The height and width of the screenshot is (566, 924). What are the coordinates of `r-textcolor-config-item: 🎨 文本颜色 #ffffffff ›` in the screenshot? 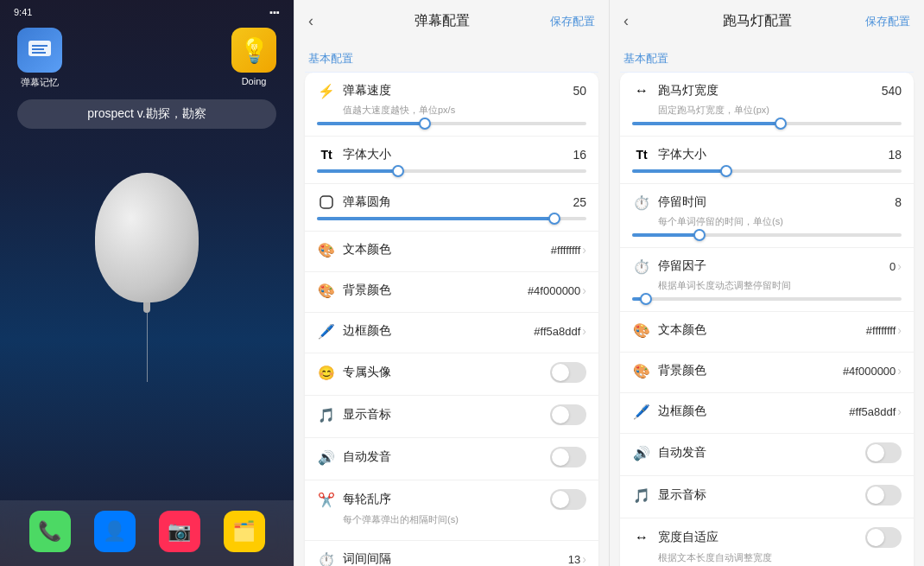 It's located at (767, 332).